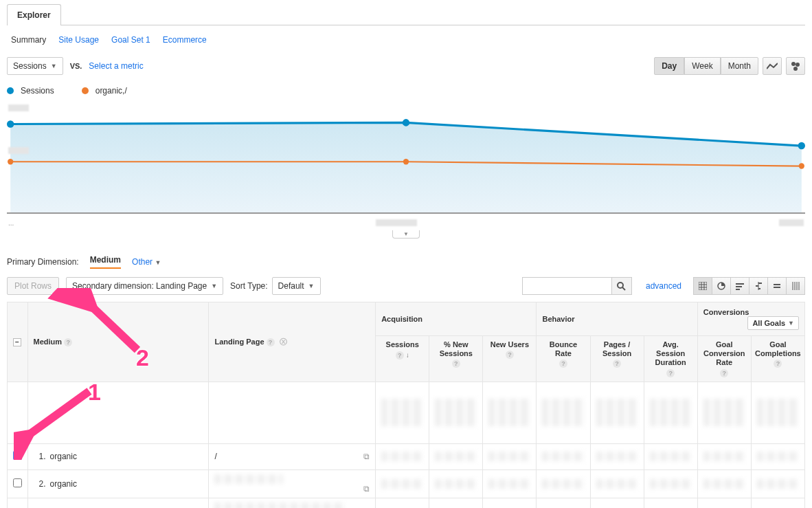  Describe the element at coordinates (249, 286) in the screenshot. I see `sort-type-label: Sort Type:` at that location.